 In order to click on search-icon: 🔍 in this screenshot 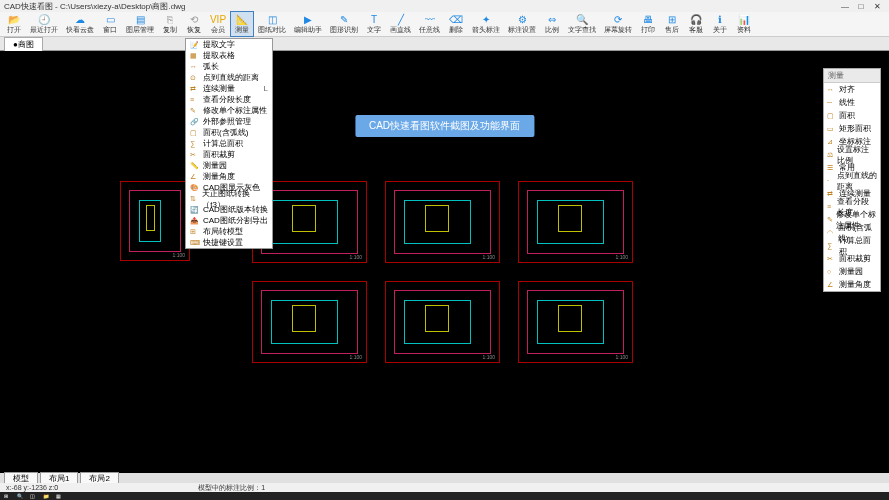, I will do `click(22, 496)`.